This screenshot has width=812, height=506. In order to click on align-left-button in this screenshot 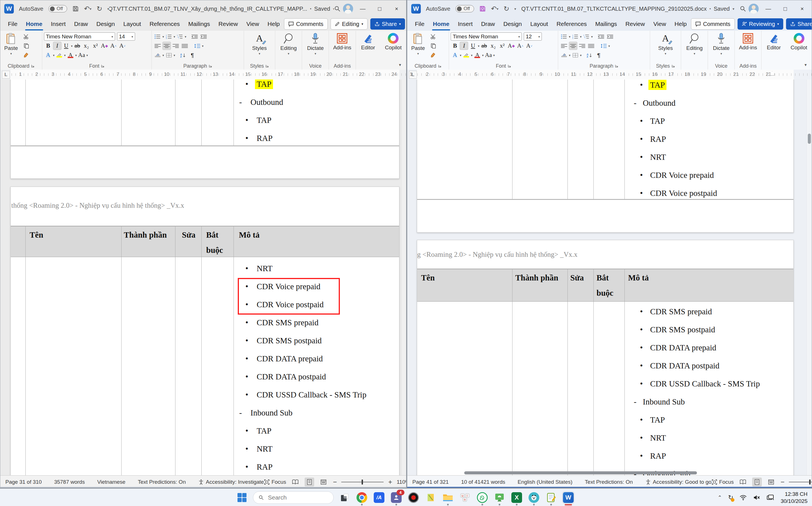, I will do `click(564, 46)`.